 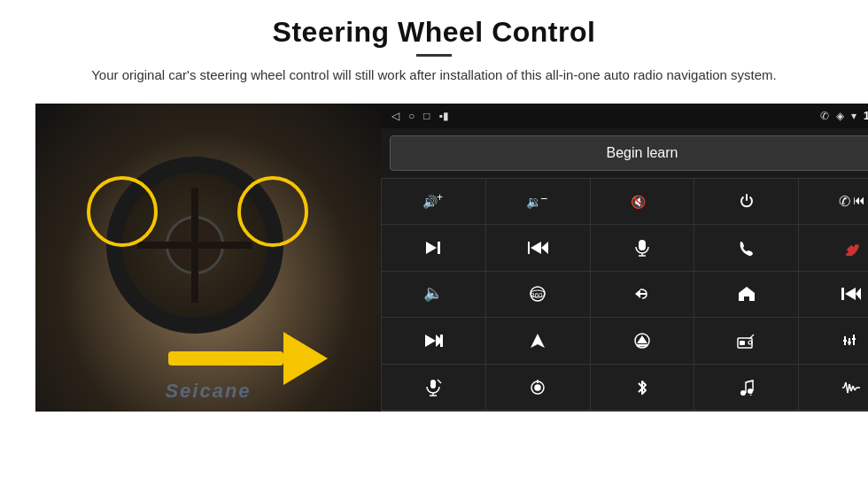 What do you see at coordinates (420, 116) in the screenshot?
I see `status-bar-left: ◁ ○ □ ▪▮` at bounding box center [420, 116].